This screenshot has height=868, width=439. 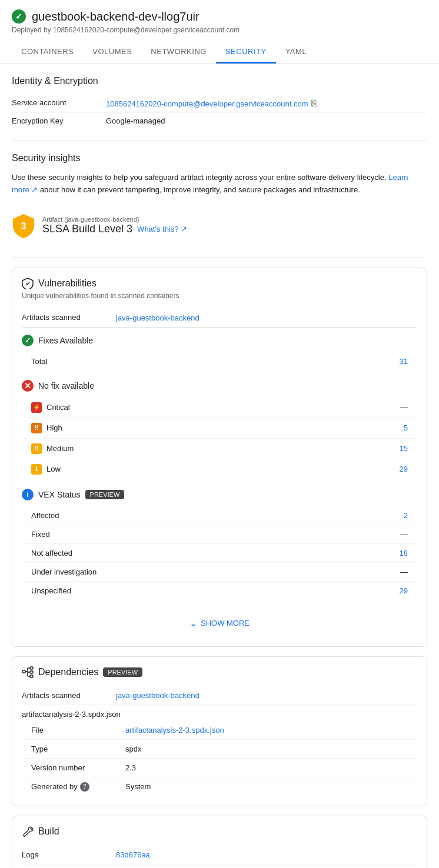 I want to click on service-account-value: 1085624162020-compute@developer.gservice…, so click(x=212, y=104).